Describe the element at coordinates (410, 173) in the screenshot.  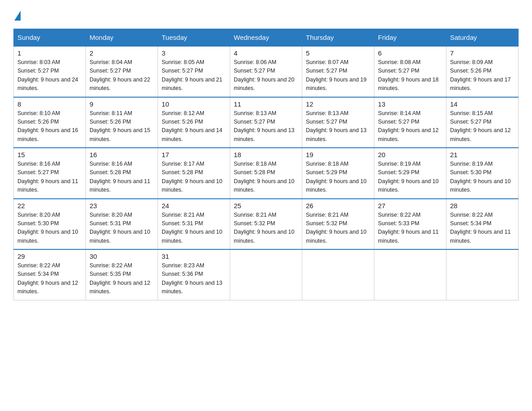
I see `calendar-cell: 20Sunrise: 8:19 AMSunset: 5:29 PMDayligh…` at that location.